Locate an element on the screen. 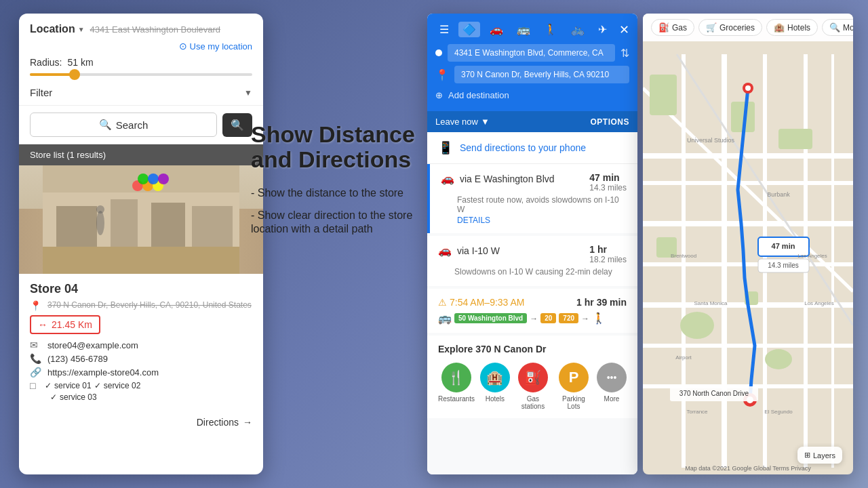 The image size is (868, 488). walk-icon: 🚶 is located at coordinates (551, 30).